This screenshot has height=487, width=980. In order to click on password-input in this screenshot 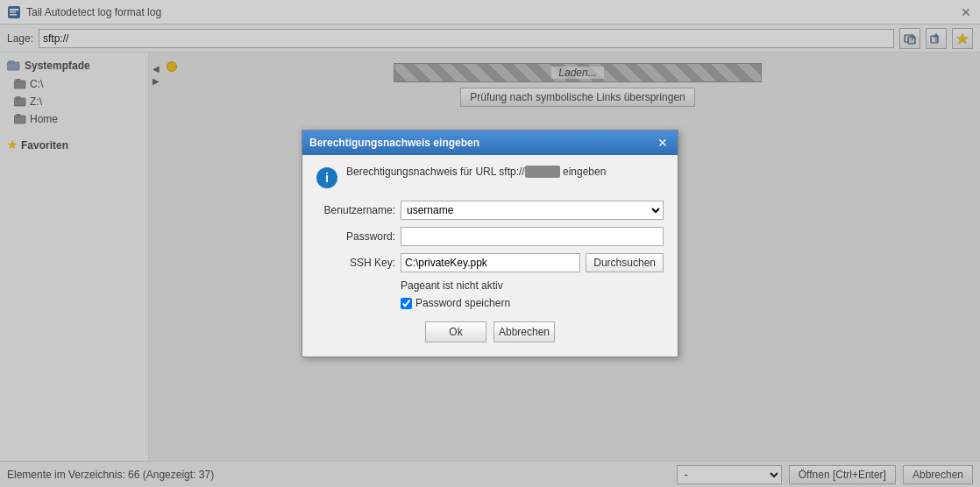, I will do `click(532, 236)`.